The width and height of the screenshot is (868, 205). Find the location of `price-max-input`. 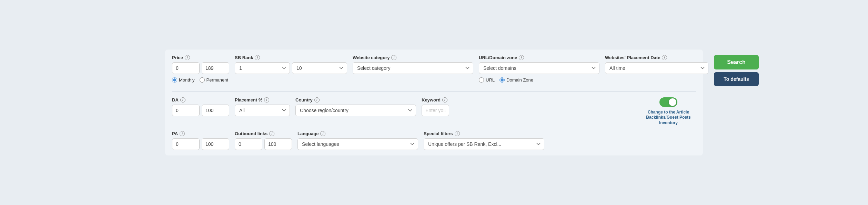

price-max-input is located at coordinates (215, 68).